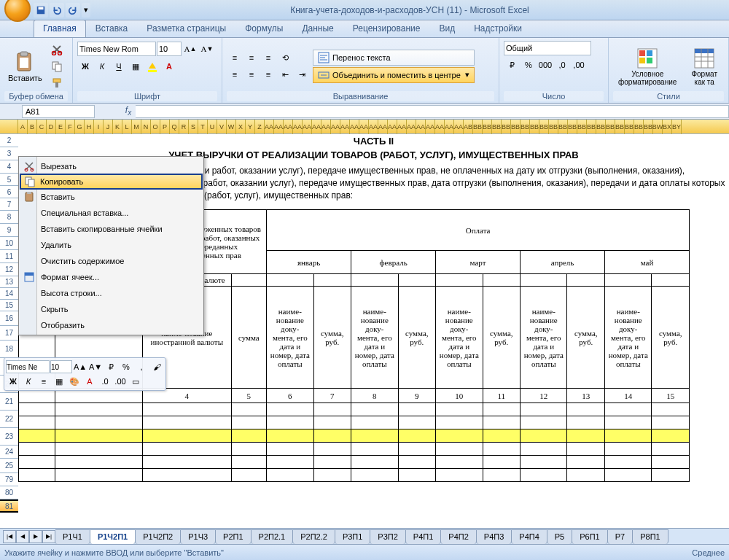 The width and height of the screenshot is (729, 560). I want to click on row-header: 18, so click(9, 349).